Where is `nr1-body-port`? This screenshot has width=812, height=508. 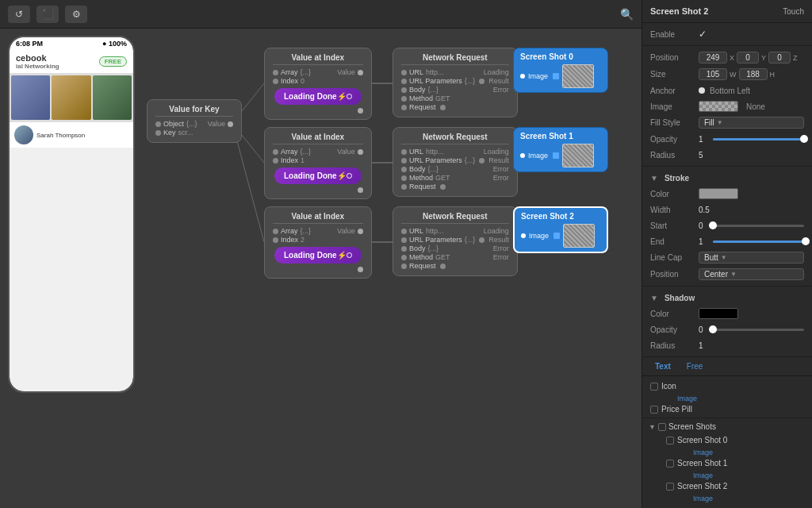
nr1-body-port is located at coordinates (404, 170).